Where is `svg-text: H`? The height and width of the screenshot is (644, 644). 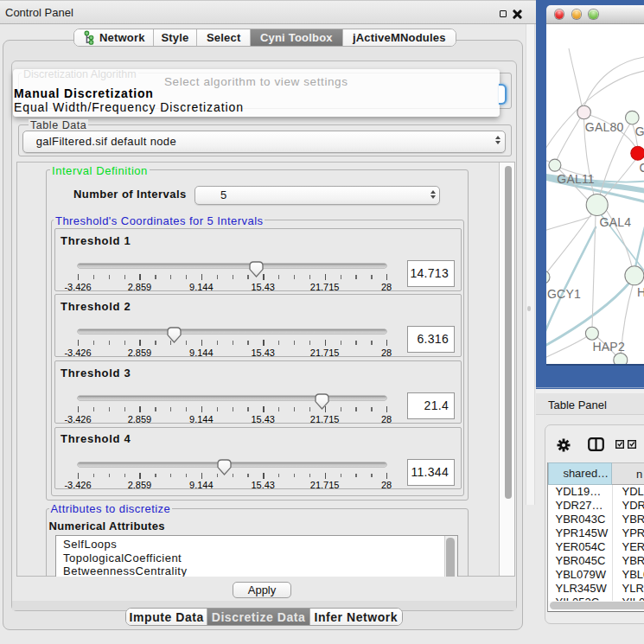
svg-text: H is located at coordinates (641, 291).